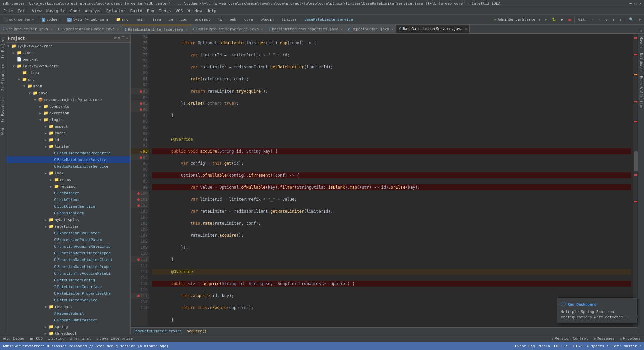  What do you see at coordinates (631, 19) in the screenshot?
I see `search-everywhere: 🔍` at bounding box center [631, 19].